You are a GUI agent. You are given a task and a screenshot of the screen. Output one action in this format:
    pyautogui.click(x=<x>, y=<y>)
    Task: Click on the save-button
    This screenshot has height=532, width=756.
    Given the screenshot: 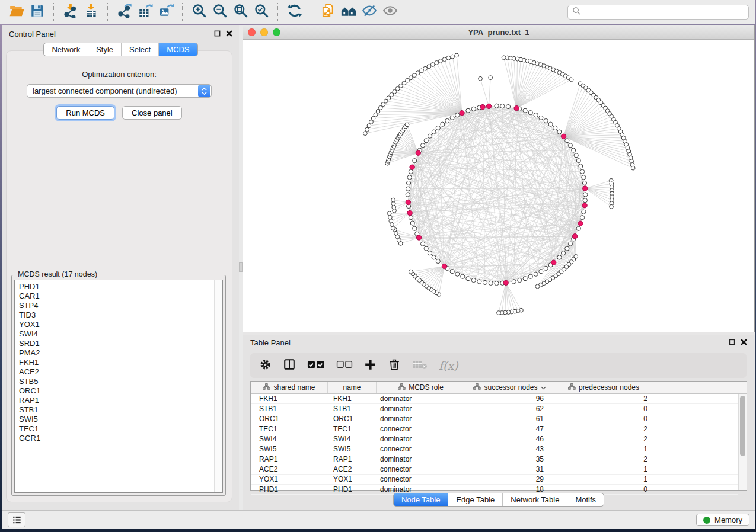 What is the action you would take?
    pyautogui.click(x=37, y=12)
    